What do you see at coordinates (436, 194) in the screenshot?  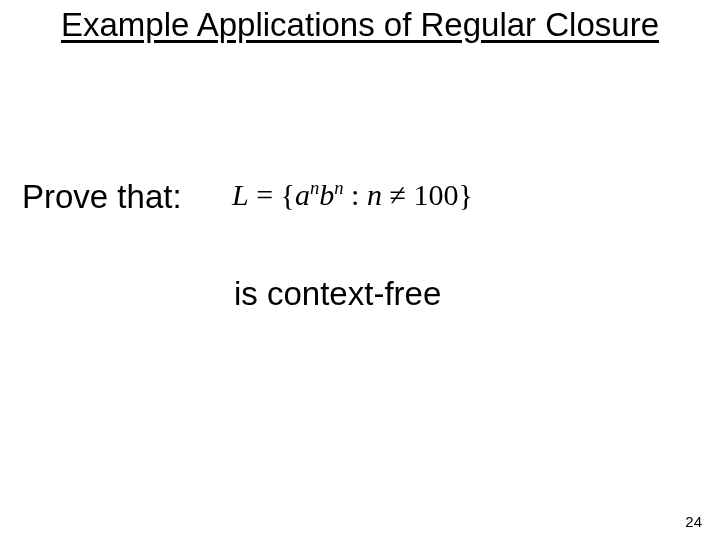 I see `formula-cond-val: 100` at bounding box center [436, 194].